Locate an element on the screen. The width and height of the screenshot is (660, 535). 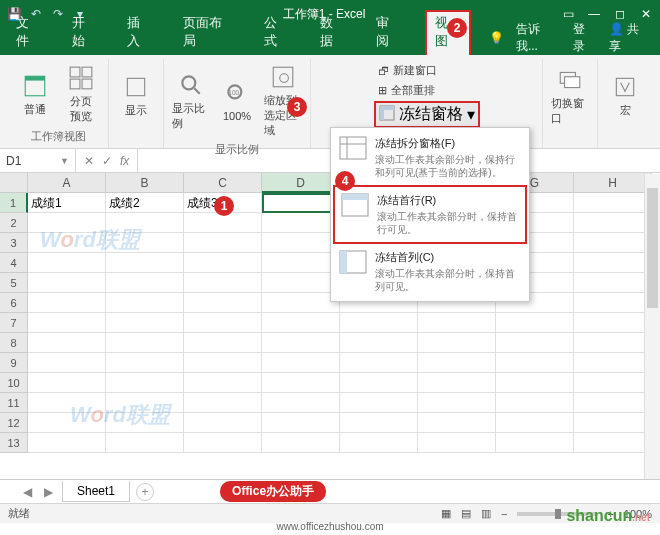
normal-view-button: 普通 is located at coordinates (35, 94).